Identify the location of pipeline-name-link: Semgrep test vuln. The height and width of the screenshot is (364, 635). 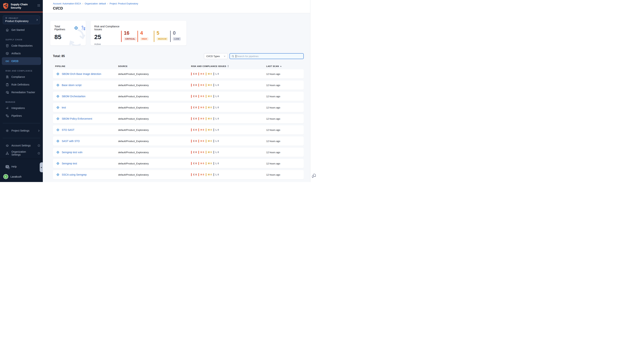
(87, 152).